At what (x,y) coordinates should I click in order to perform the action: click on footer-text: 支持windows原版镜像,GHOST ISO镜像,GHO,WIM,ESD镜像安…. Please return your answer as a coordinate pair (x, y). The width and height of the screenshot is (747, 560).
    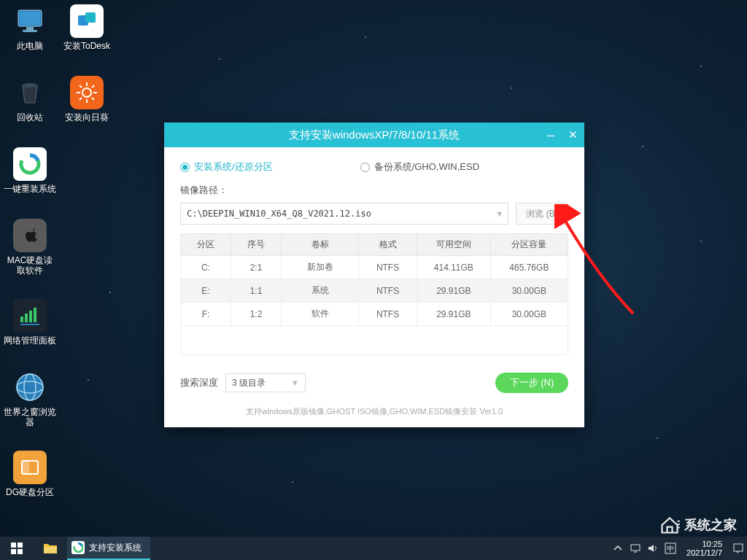
    Looking at the image, I should click on (374, 411).